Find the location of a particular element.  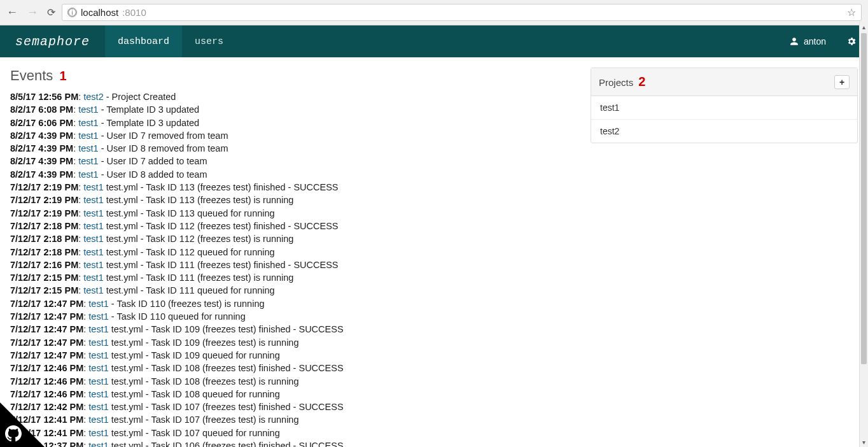

event-timestamp: 8/2/17 4:39 PM is located at coordinates (42, 148).